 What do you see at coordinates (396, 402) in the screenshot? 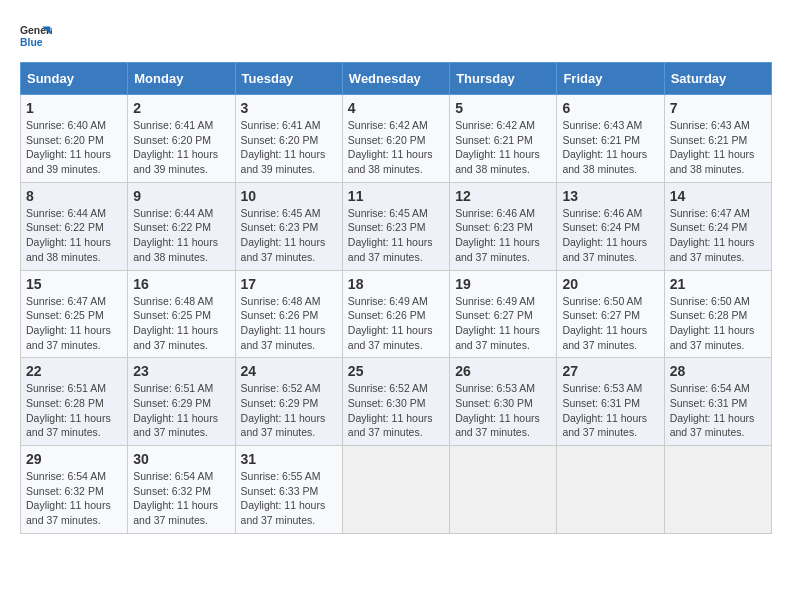
I see `calendar-week-4: 22 Sunrise: 6:51 AM Sunset: 6:28 PM Dayl…` at bounding box center [396, 402].